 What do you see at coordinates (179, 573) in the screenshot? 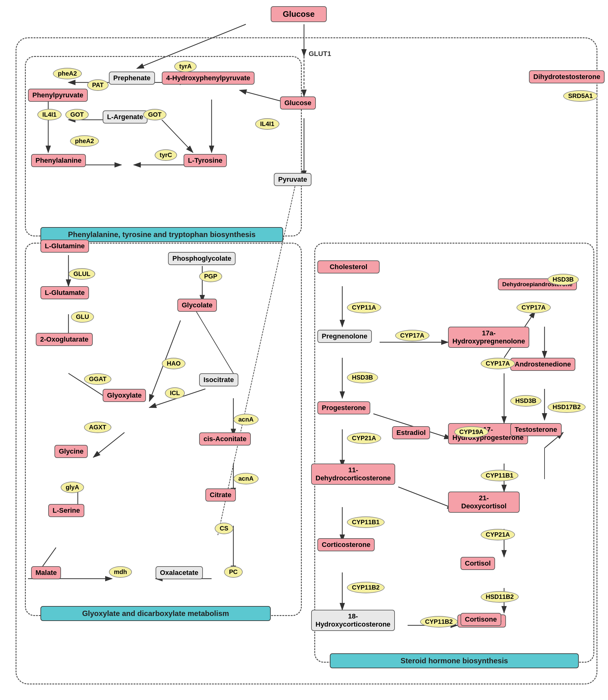
I see `oxalacetate-box: Oxalacetate` at bounding box center [179, 573].